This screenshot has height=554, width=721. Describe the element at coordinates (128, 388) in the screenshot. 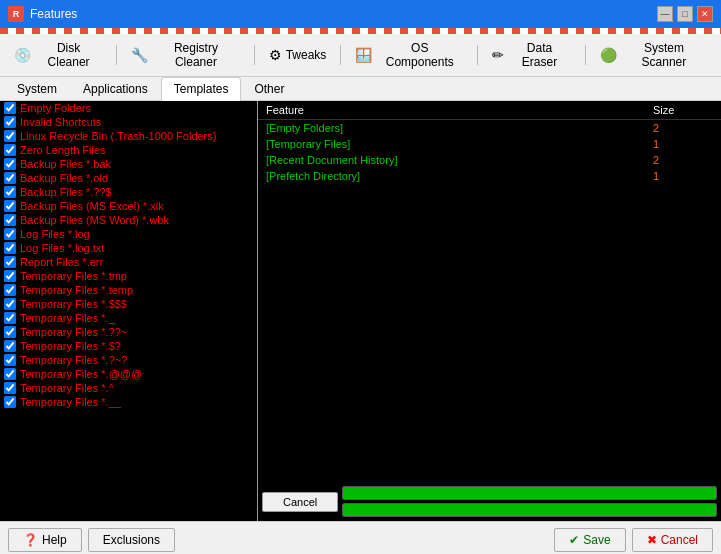

I see `list-item: Temporary Files *.^` at that location.